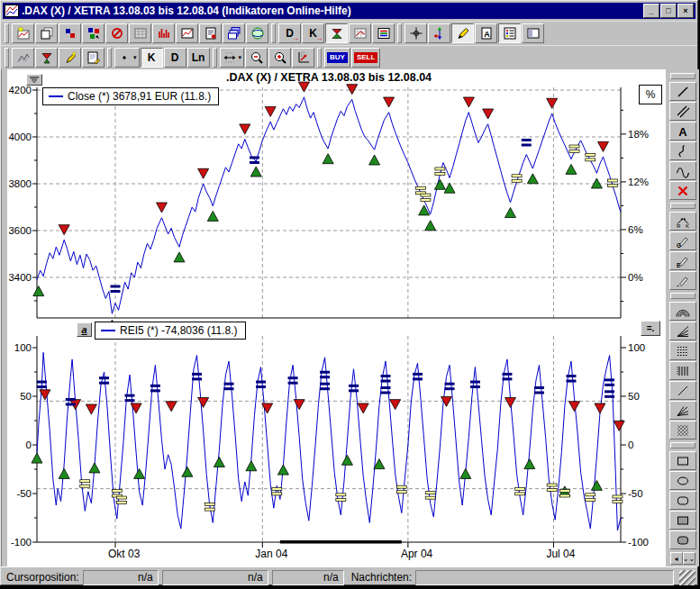 The image size is (700, 589). I want to click on scroll-left-button: ◂, so click(677, 558).